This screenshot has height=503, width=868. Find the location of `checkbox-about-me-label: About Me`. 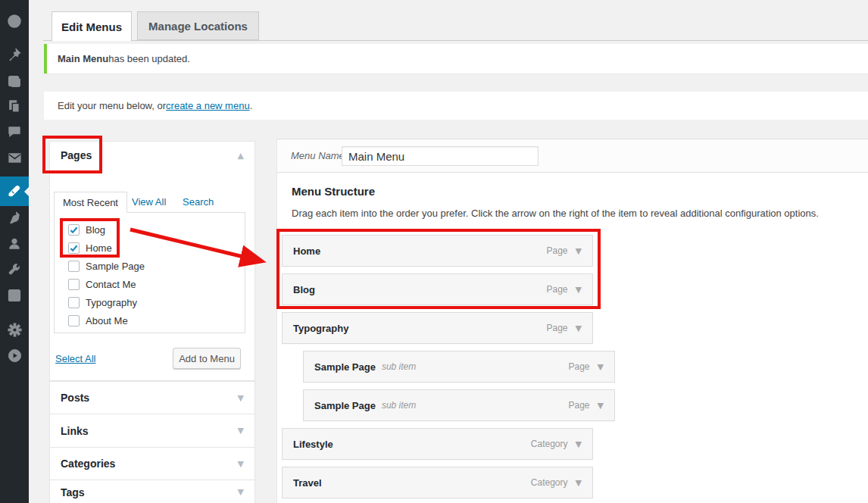

checkbox-about-me-label: About Me is located at coordinates (107, 321).